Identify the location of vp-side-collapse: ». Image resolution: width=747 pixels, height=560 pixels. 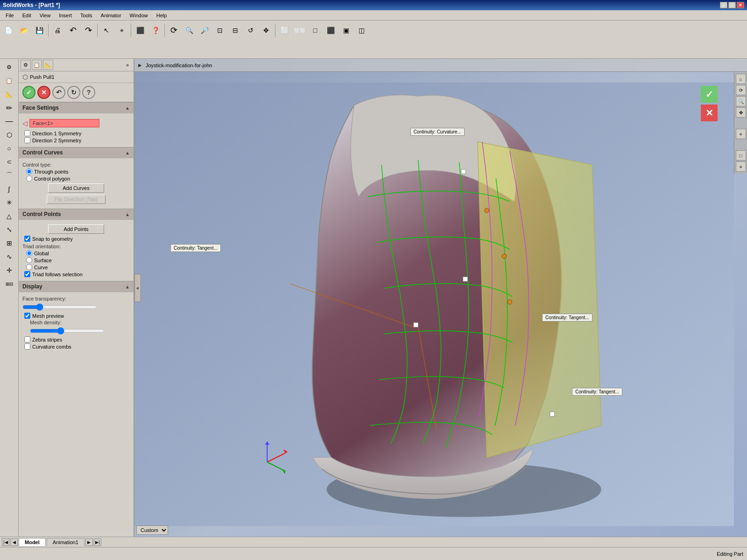
(741, 167).